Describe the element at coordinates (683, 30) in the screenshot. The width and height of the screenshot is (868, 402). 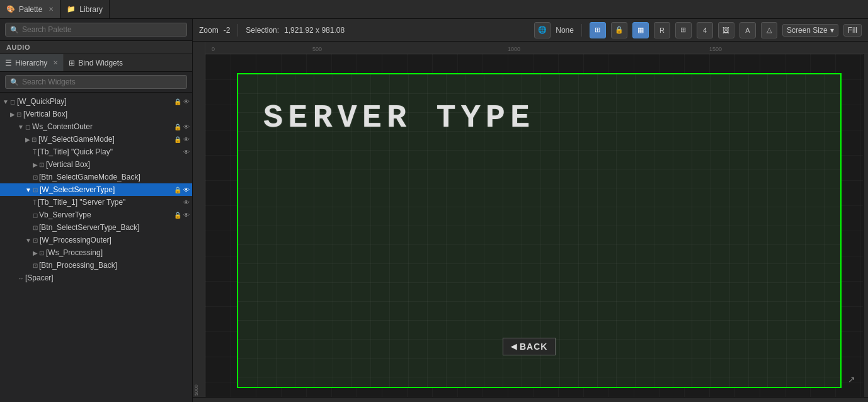
I see `num4-label: ⊞` at that location.